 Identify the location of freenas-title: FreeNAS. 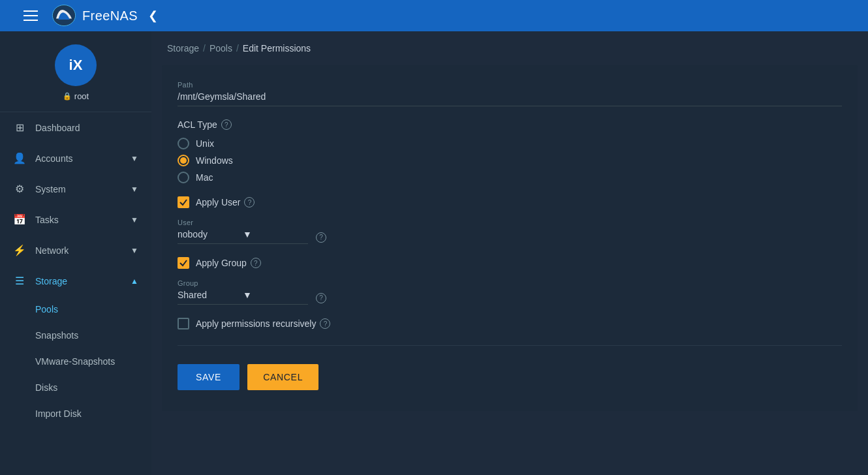
(110, 16).